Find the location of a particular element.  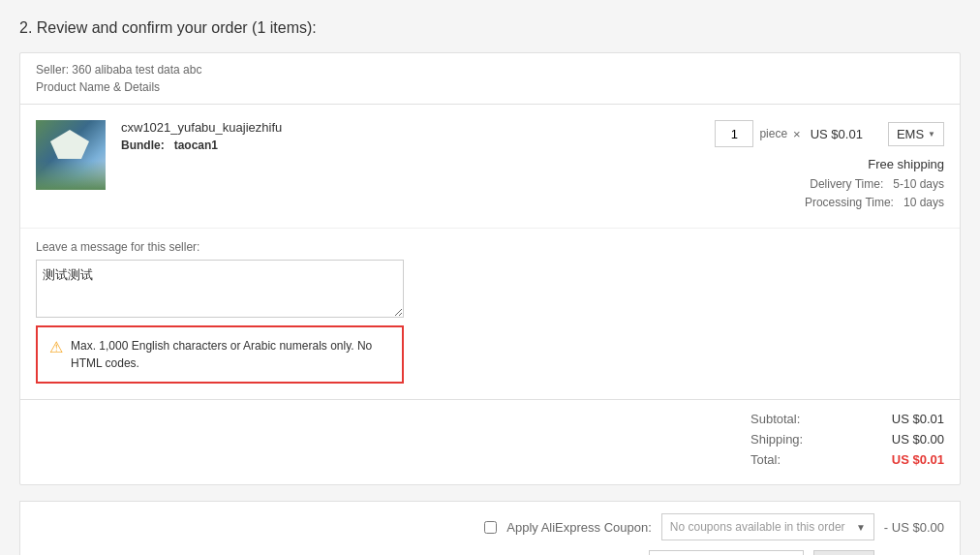

apply-coupon-label: Apply AliExpress Coupon: is located at coordinates (579, 527).